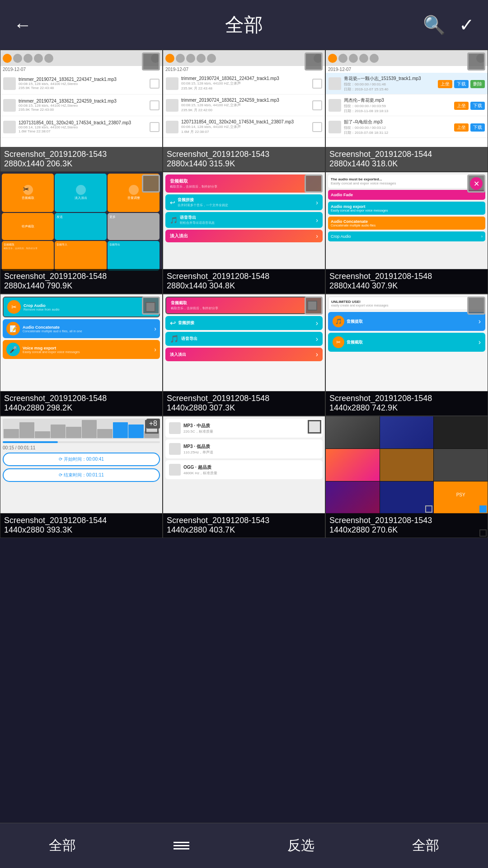  What do you see at coordinates (182, 845) in the screenshot?
I see `nav-menu-icon` at bounding box center [182, 845].